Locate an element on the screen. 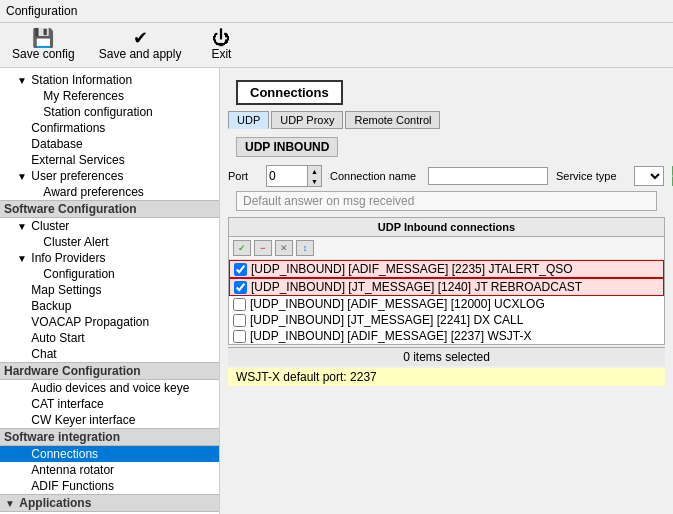 The height and width of the screenshot is (514, 673). sidebar-item-cluster-alert: Cluster Alert is located at coordinates (110, 242).